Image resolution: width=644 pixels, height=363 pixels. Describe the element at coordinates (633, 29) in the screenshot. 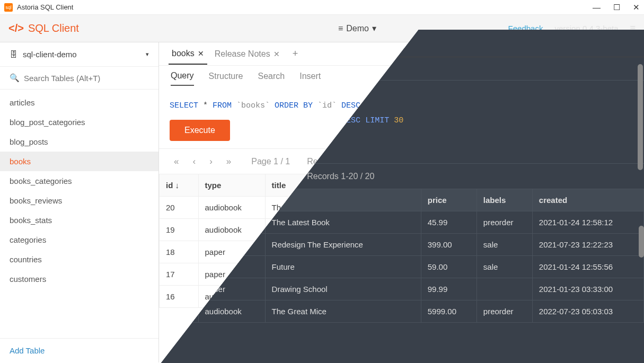

I see `menu-icon: ≡` at that location.